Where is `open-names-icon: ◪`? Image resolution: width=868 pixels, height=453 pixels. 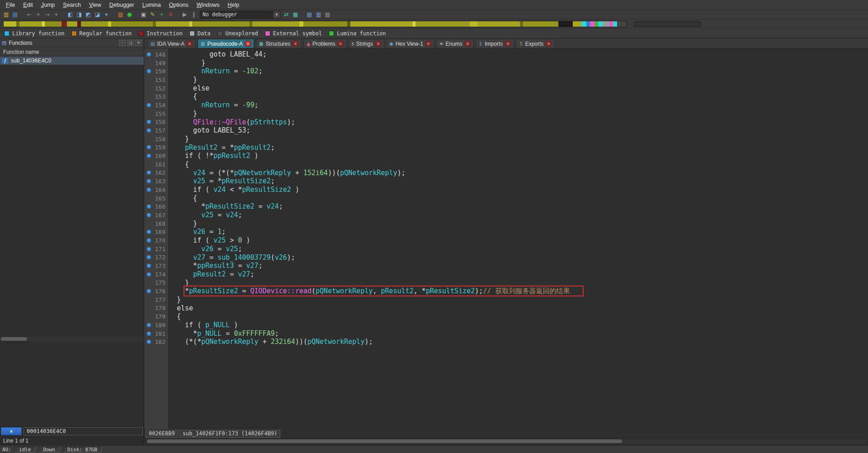
open-names-icon: ◪ is located at coordinates (98, 14).